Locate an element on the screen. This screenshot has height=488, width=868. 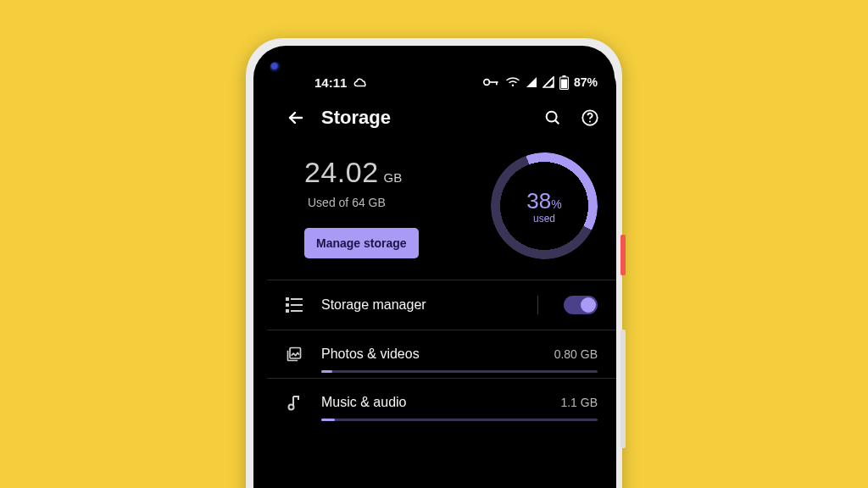
row-label: Storage manager is located at coordinates (420, 305).